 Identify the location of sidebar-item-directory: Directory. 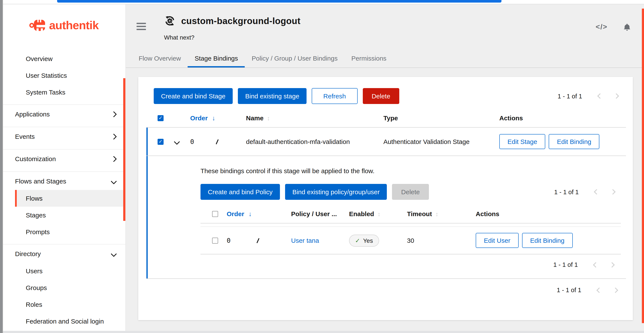
(64, 254).